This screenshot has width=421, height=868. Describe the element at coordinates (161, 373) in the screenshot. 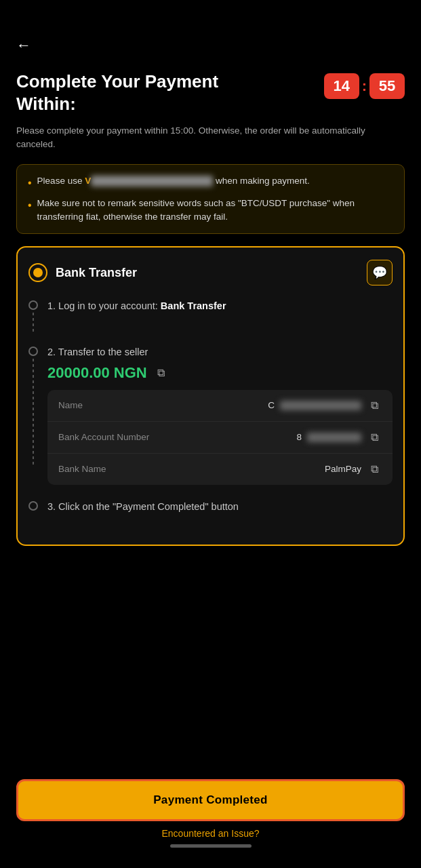

I see `amount-copy-icon: ⧉` at that location.